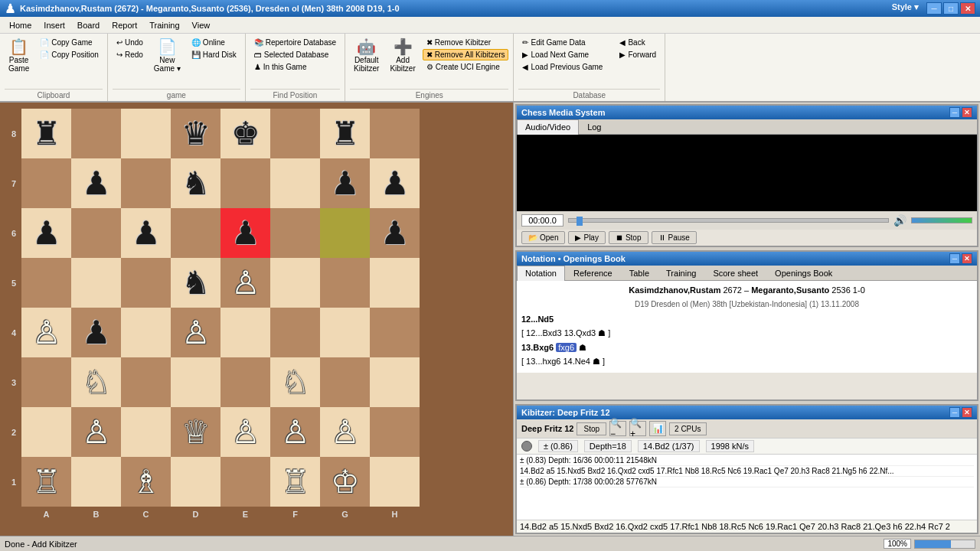  What do you see at coordinates (145, 283) in the screenshot?
I see `square-c5` at bounding box center [145, 283].